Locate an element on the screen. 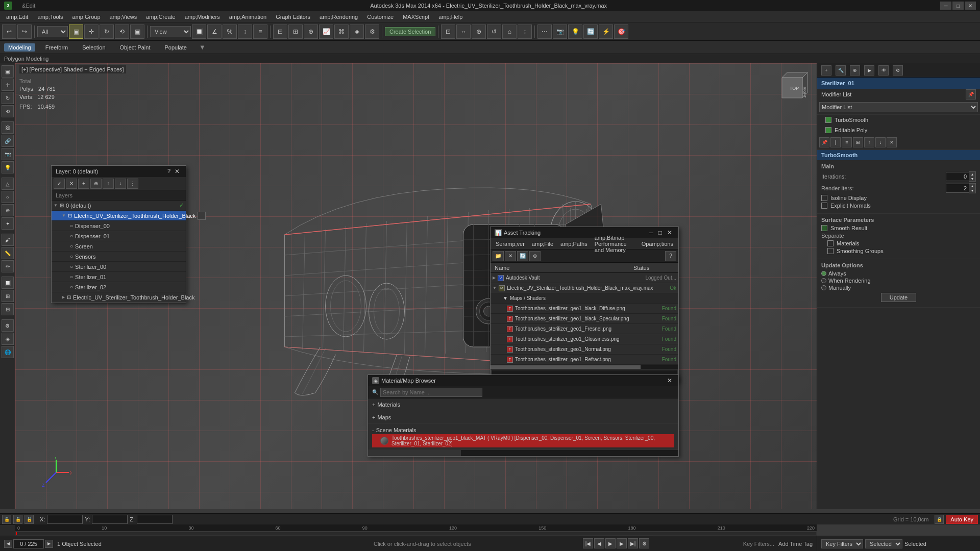 This screenshot has height=551, width=980. modifier-dropdown: Modifier List is located at coordinates (898, 107).